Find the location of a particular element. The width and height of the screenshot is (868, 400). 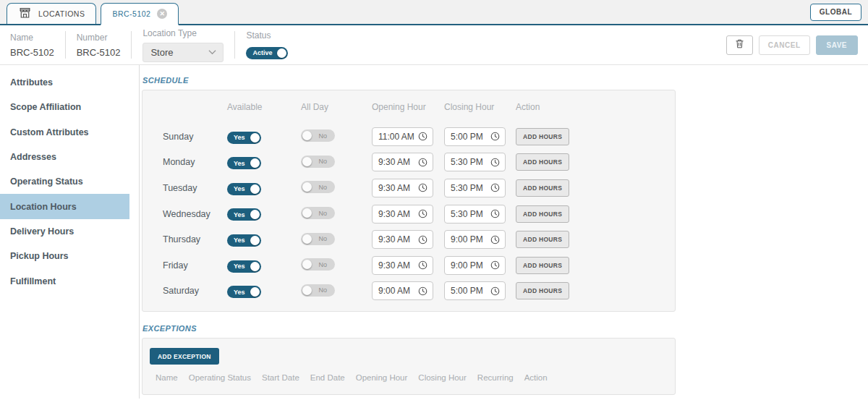

chevron-down-icon is located at coordinates (213, 52).